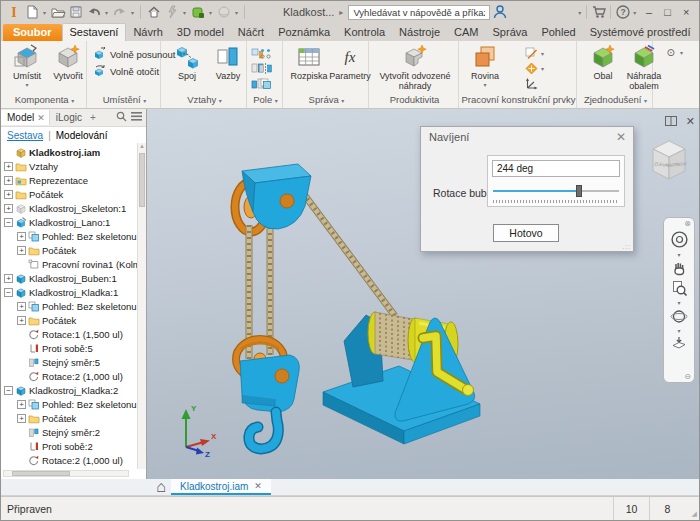 This screenshot has height=521, width=700. Describe the element at coordinates (415, 68) in the screenshot. I see `button-vytvo-it-odvozen-n-hrady: Vytvořit odvozené náhrady` at that location.